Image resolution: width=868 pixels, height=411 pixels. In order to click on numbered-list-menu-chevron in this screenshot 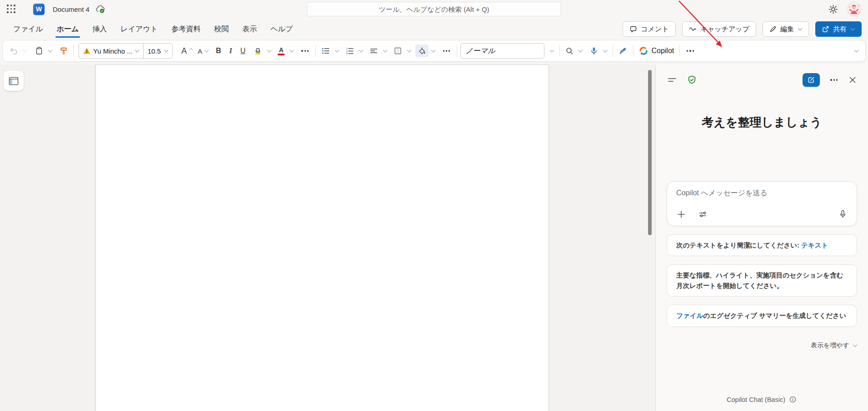, I will do `click(361, 51)`.